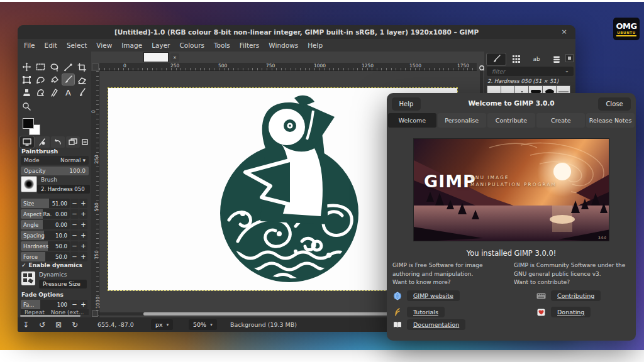  I want to click on menu-file: File, so click(30, 45).